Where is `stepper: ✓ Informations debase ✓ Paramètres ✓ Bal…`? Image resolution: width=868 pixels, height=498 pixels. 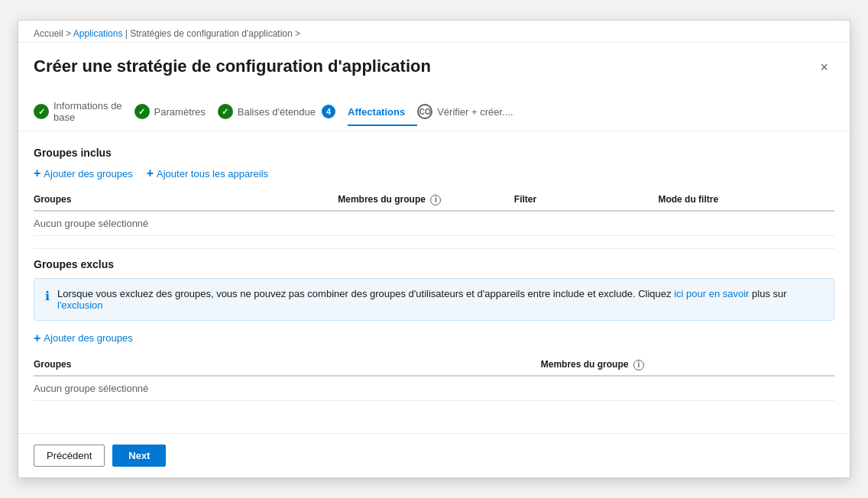
stepper: ✓ Informations debase ✓ Paramètres ✓ Bal… is located at coordinates (434, 108).